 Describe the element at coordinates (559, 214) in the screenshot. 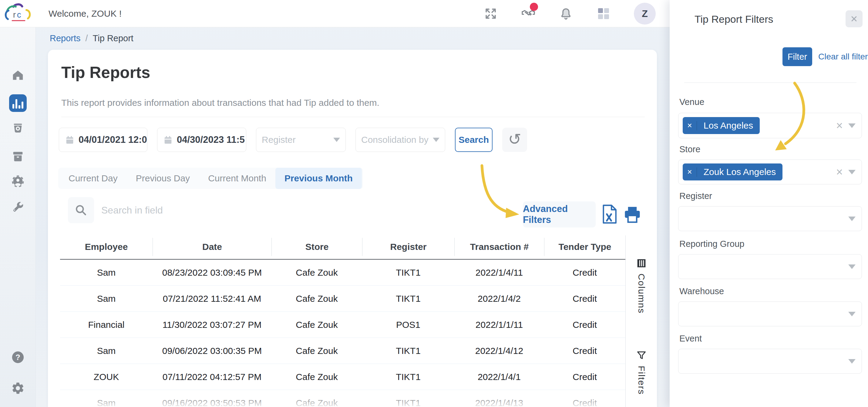

I see `advanced-filters-button: Advanced Filters` at that location.